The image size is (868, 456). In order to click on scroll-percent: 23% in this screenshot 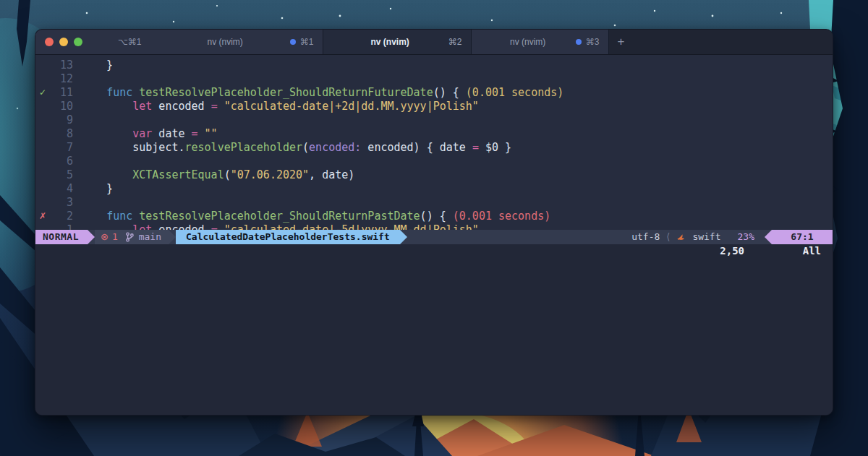, I will do `click(746, 237)`.